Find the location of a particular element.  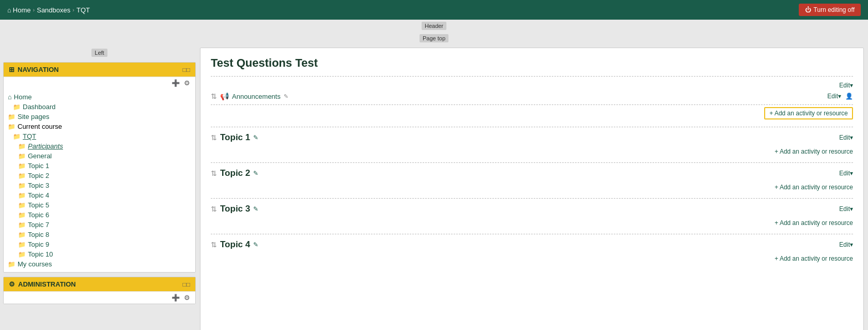

nav-topic6-link: Topic 6 is located at coordinates (38, 215).